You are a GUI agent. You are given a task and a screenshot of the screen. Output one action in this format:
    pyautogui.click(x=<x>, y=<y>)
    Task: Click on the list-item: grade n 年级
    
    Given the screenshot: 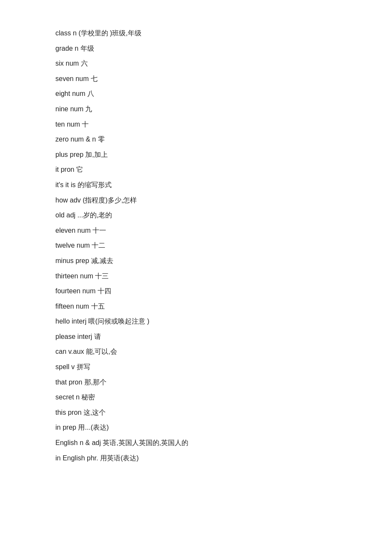 What is the action you would take?
    pyautogui.click(x=196, y=49)
    